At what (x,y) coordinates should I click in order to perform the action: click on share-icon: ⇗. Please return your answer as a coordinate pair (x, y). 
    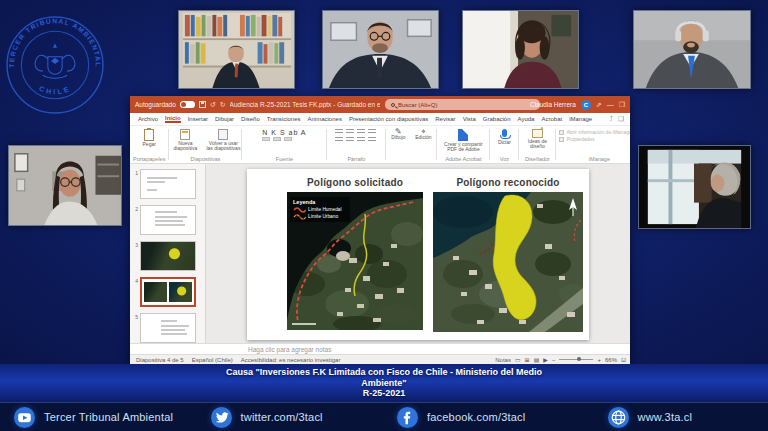
    Looking at the image, I should click on (599, 104).